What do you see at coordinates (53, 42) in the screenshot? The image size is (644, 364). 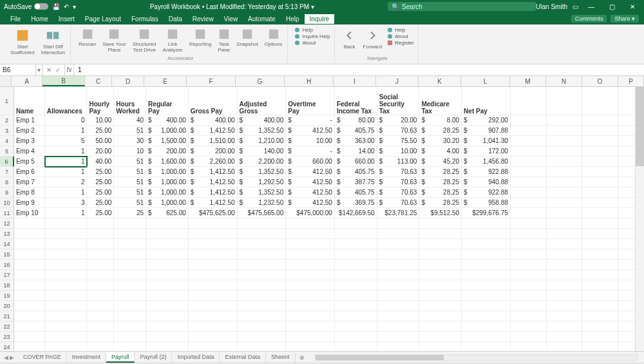 I see `start-diff-button: Start Diff Interaction` at bounding box center [53, 42].